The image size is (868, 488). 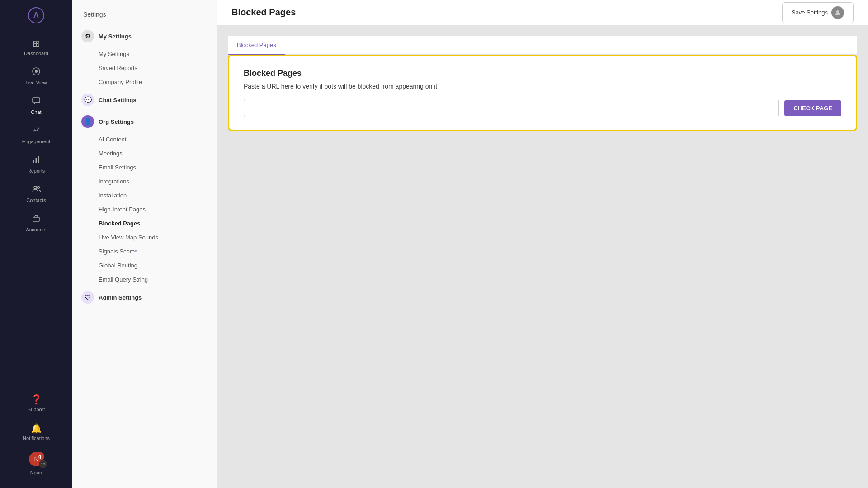 What do you see at coordinates (145, 297) in the screenshot?
I see `sidebar-section-admin-settings: 🛡 Admin Settings` at bounding box center [145, 297].